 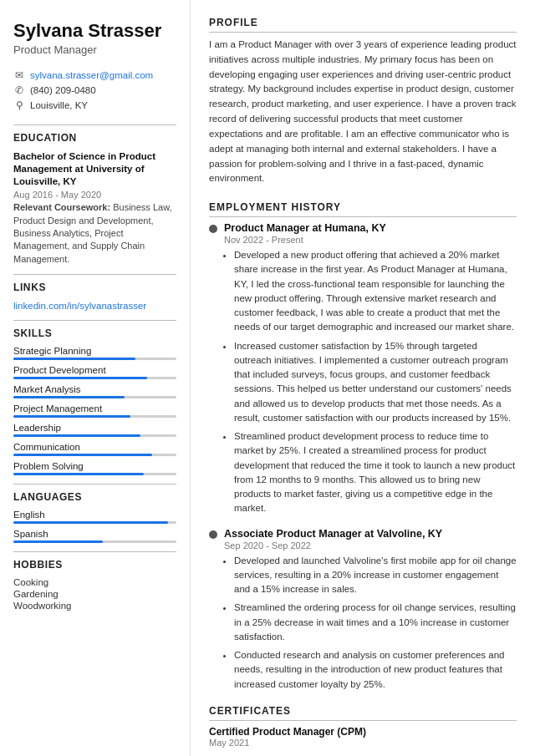 I want to click on candidate-title: Product Manager, so click(x=95, y=50).